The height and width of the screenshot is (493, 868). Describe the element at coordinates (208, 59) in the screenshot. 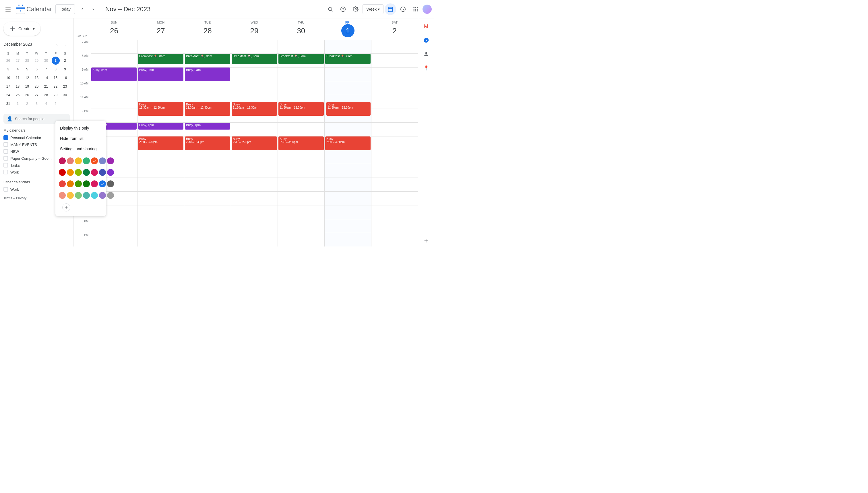

I see `event-breakfast-tue: Breakfast 🍳, 8am` at that location.